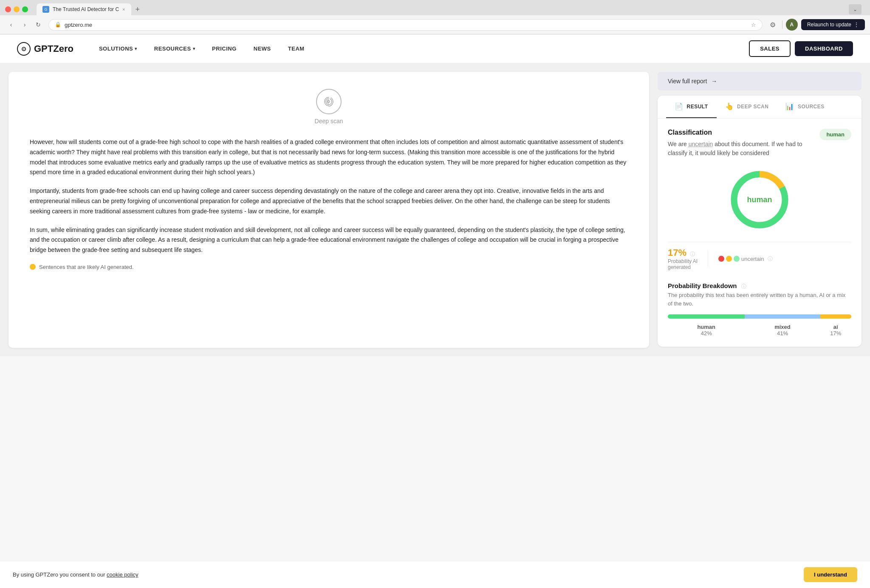 The image size is (870, 588). I want to click on window-controls, so click(17, 9).